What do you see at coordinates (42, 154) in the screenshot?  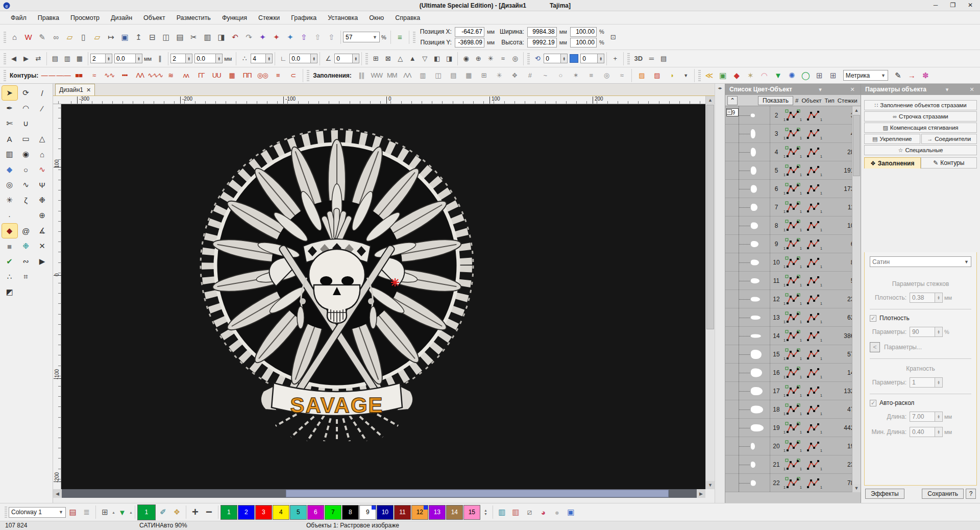 I see `tool-house: ⌂` at bounding box center [42, 154].